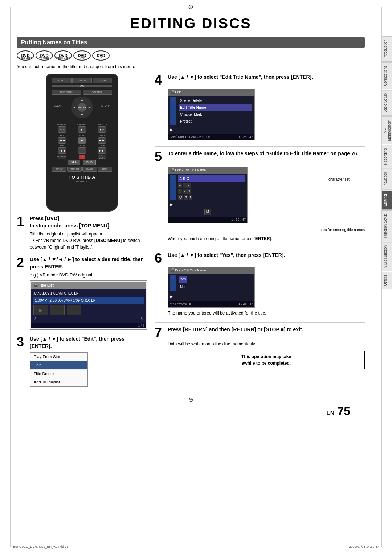 Image resolution: width=392 pixels, height=554 pixels. Describe the element at coordinates (105, 169) in the screenshot. I see `zoom-button: ZOOM` at that location.